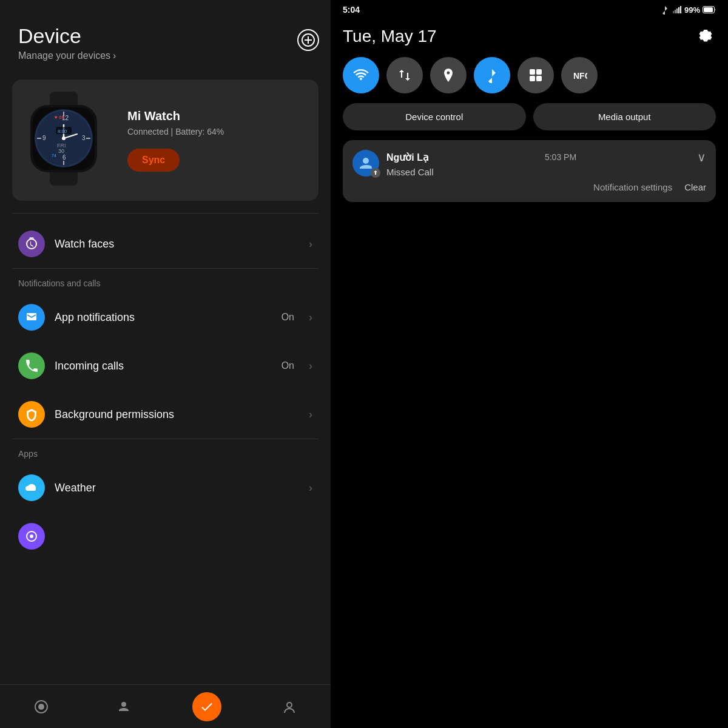  I want to click on add-device-button, so click(308, 40).